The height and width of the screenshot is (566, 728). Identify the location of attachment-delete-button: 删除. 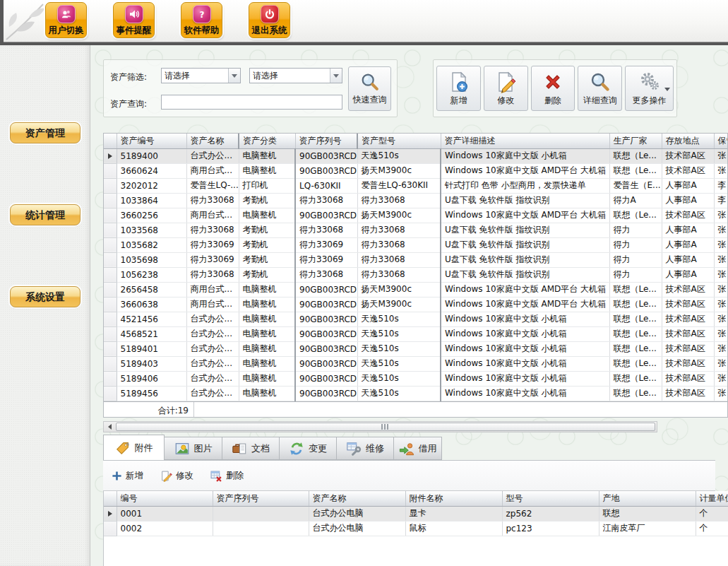
(227, 476).